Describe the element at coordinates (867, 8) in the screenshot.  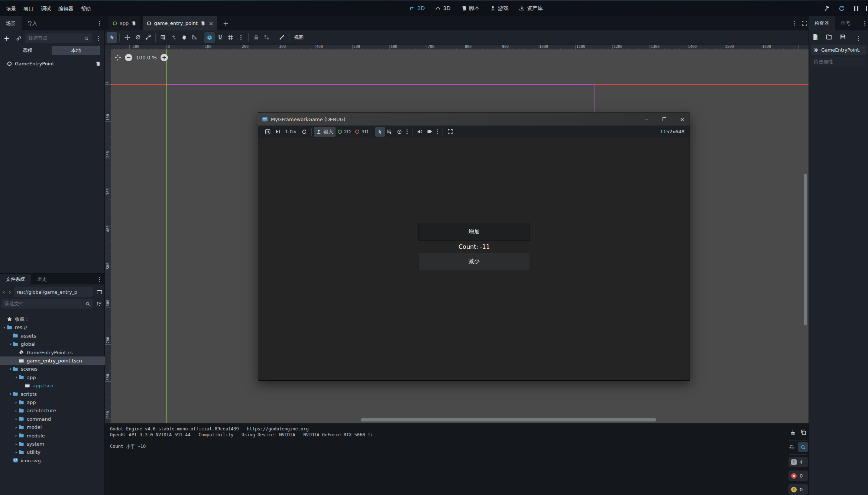
I see `stop-button-partial` at that location.